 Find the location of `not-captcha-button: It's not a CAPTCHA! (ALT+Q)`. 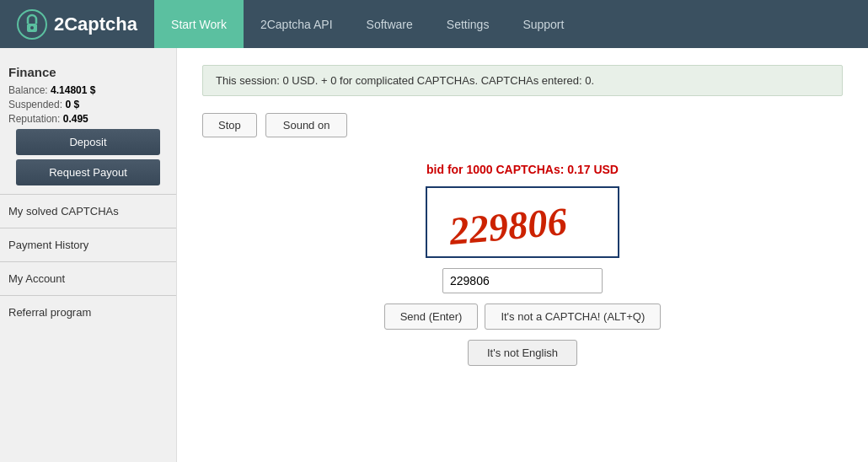

not-captcha-button: It's not a CAPTCHA! (ALT+Q) is located at coordinates (573, 317).